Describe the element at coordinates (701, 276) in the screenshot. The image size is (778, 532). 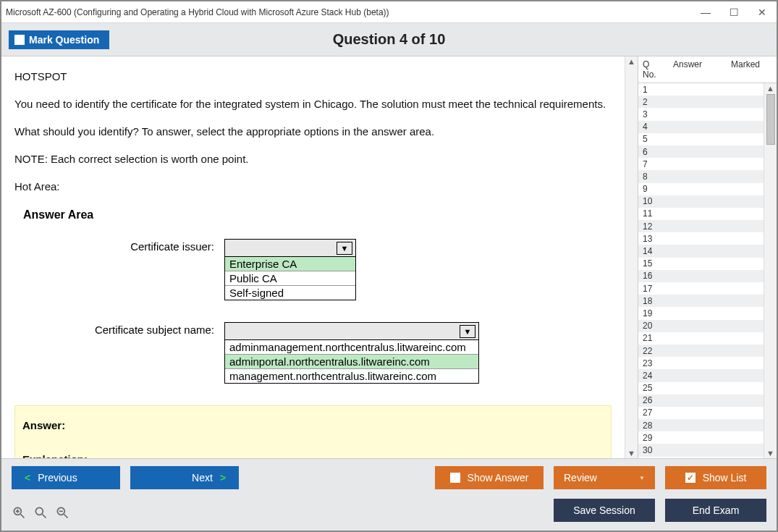
I see `list-item: 16` at that location.